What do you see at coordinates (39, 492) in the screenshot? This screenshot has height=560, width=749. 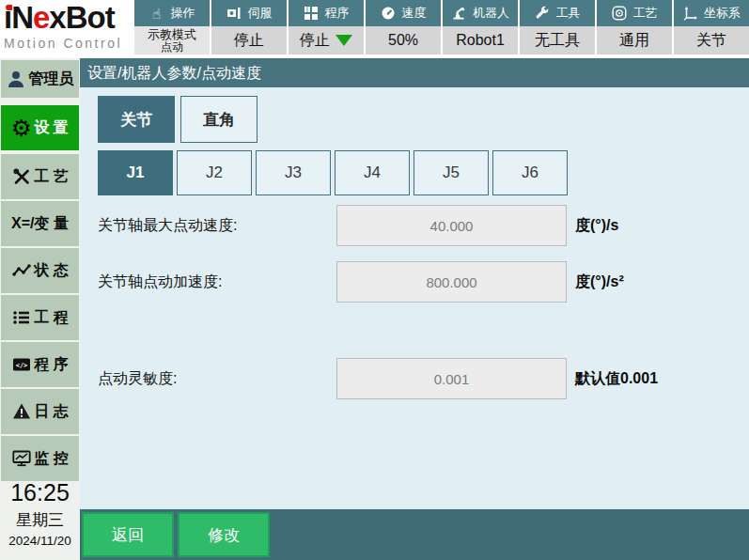 I see `clock-time: 16:25` at bounding box center [39, 492].